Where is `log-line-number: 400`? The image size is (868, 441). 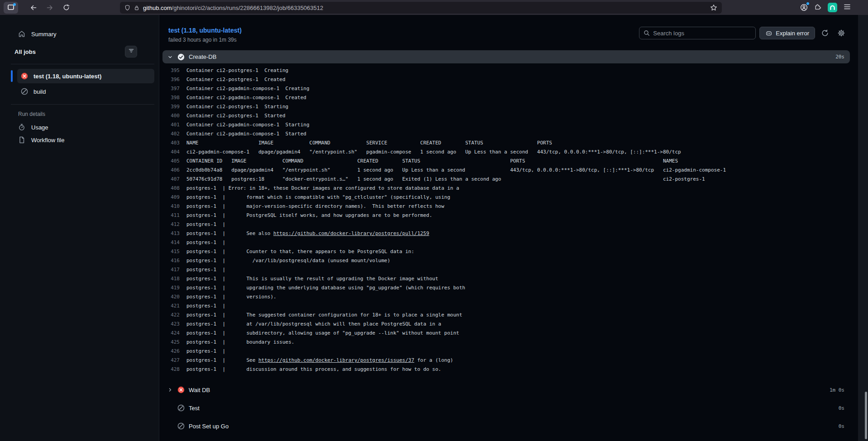 log-line-number: 400 is located at coordinates (171, 116).